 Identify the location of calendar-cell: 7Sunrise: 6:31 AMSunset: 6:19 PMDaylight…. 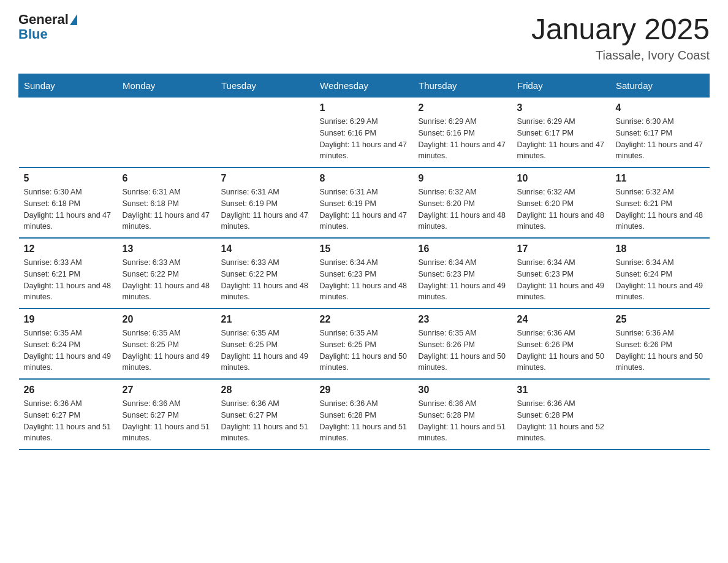
(266, 202).